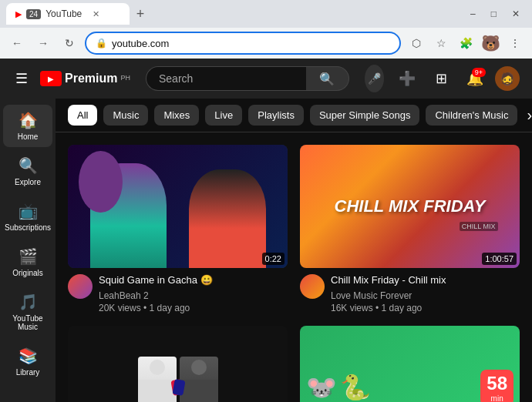  What do you see at coordinates (28, 373) in the screenshot?
I see `sidebar-label-library: Library` at bounding box center [28, 373].